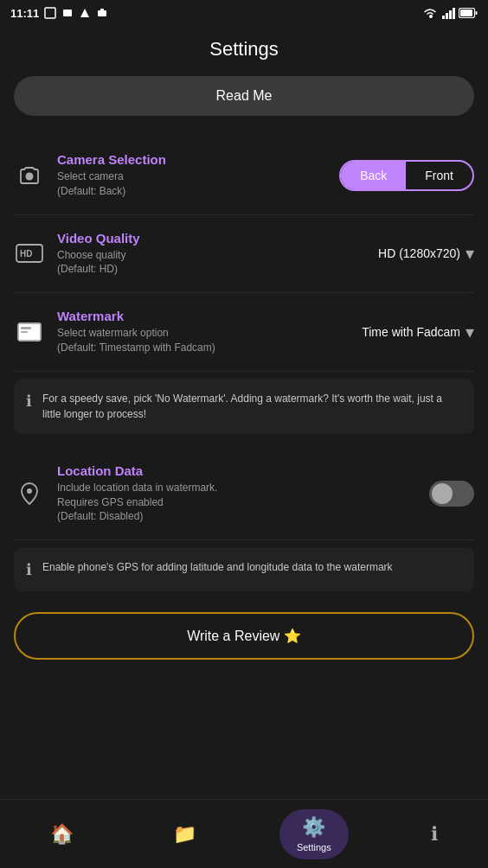 The width and height of the screenshot is (488, 868). What do you see at coordinates (452, 494) in the screenshot?
I see `switch-track` at bounding box center [452, 494].